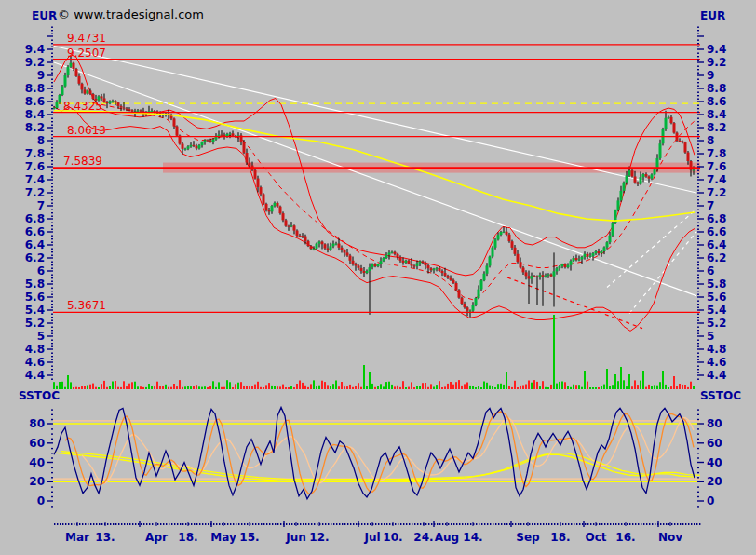  I want to click on date-tick-label: 14., so click(473, 537).